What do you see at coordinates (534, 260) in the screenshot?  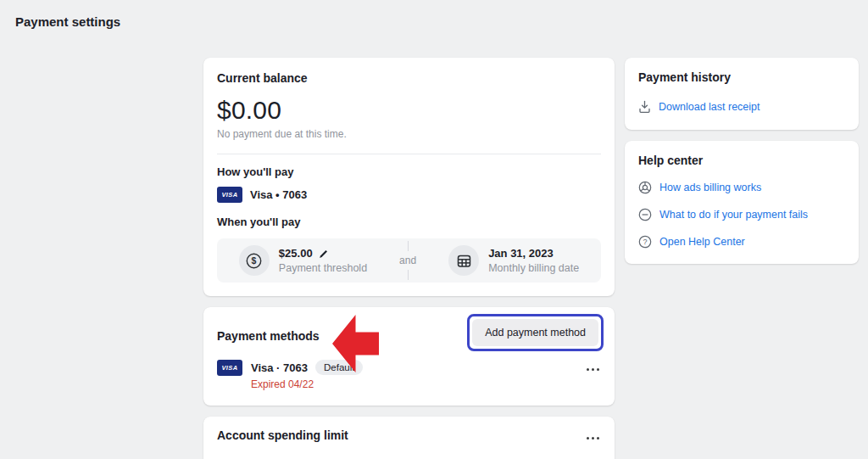 I see `billing-date-text: Jan 31, 2023 Monthly billing date` at bounding box center [534, 260].